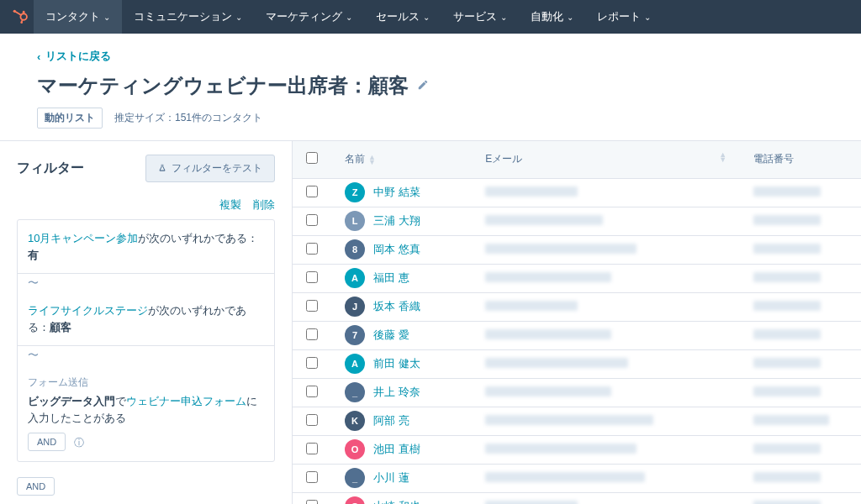 Image resolution: width=861 pixels, height=504 pixels. What do you see at coordinates (402, 160) in the screenshot?
I see `col-name: 名前▲▼` at bounding box center [402, 160].